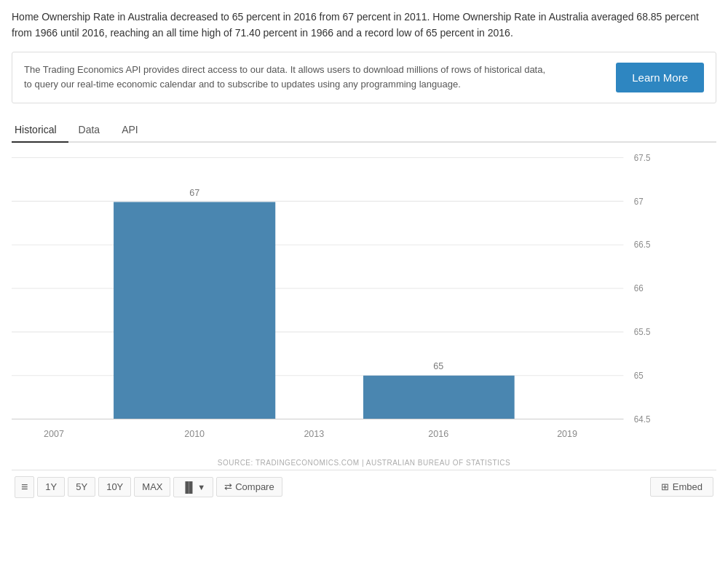 The width and height of the screenshot is (728, 584). I want to click on y-label-665: 66.5, so click(642, 245).